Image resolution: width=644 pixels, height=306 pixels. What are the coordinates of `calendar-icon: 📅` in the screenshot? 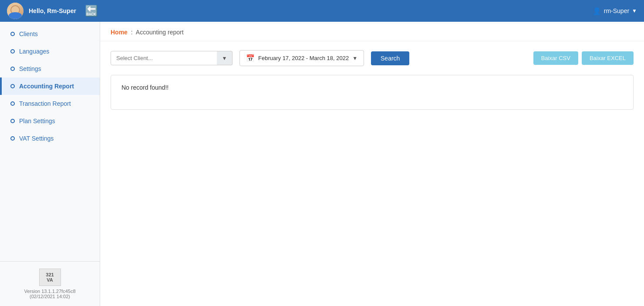 It's located at (250, 58).